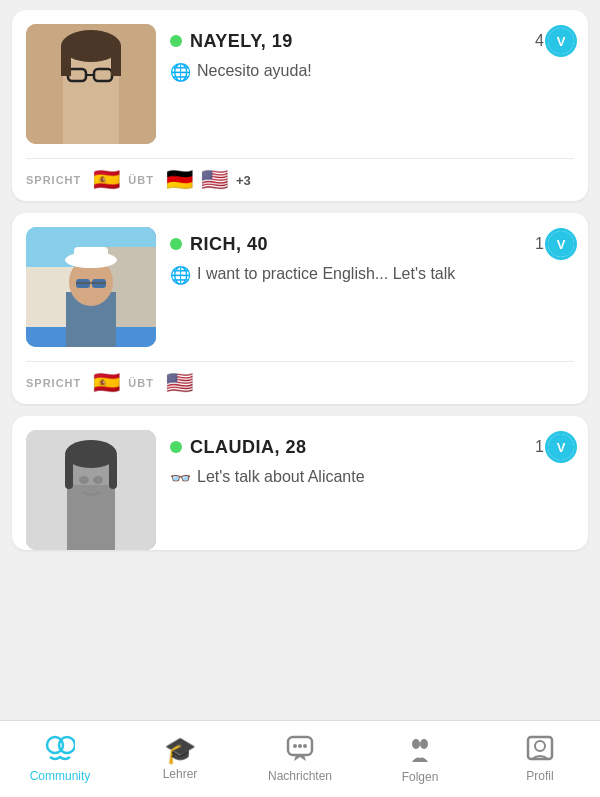  What do you see at coordinates (420, 759) in the screenshot?
I see `nav-item-folgen: Folgen` at bounding box center [420, 759].